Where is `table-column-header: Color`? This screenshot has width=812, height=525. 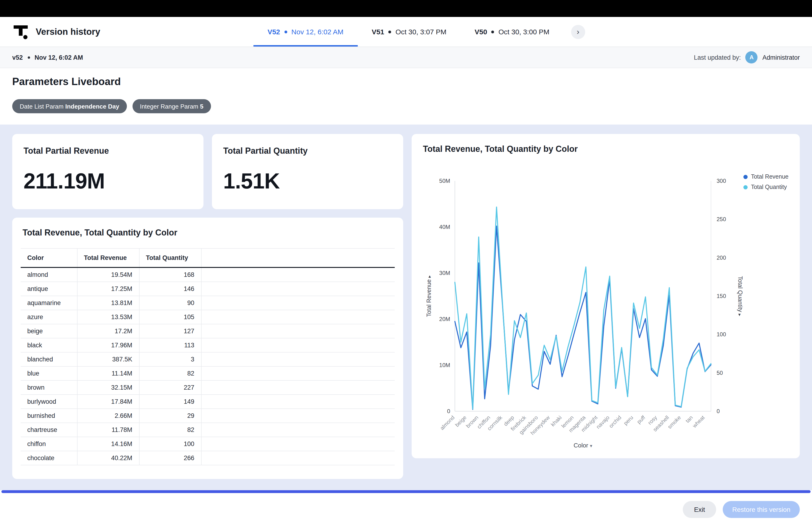 table-column-header: Color is located at coordinates (49, 258).